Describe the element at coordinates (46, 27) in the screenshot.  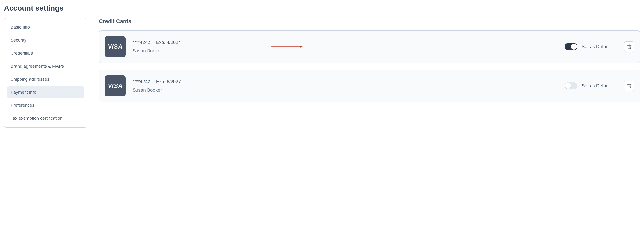
I see `sidebar-item-basic-info: Basic Info` at that location.